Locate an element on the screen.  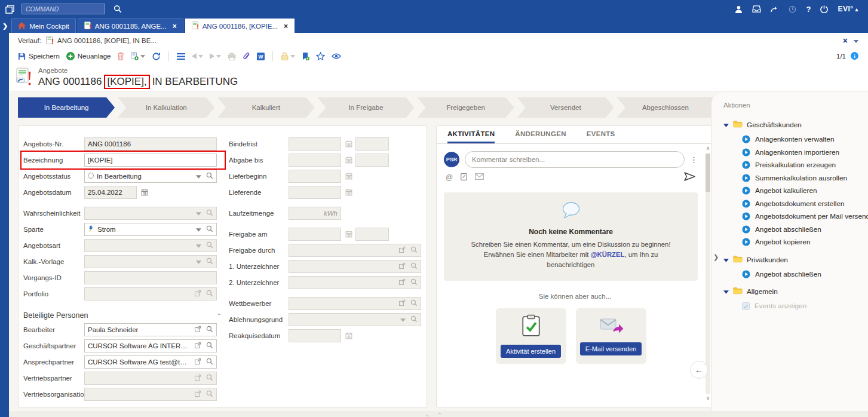
copy-record-icon is located at coordinates (138, 56).